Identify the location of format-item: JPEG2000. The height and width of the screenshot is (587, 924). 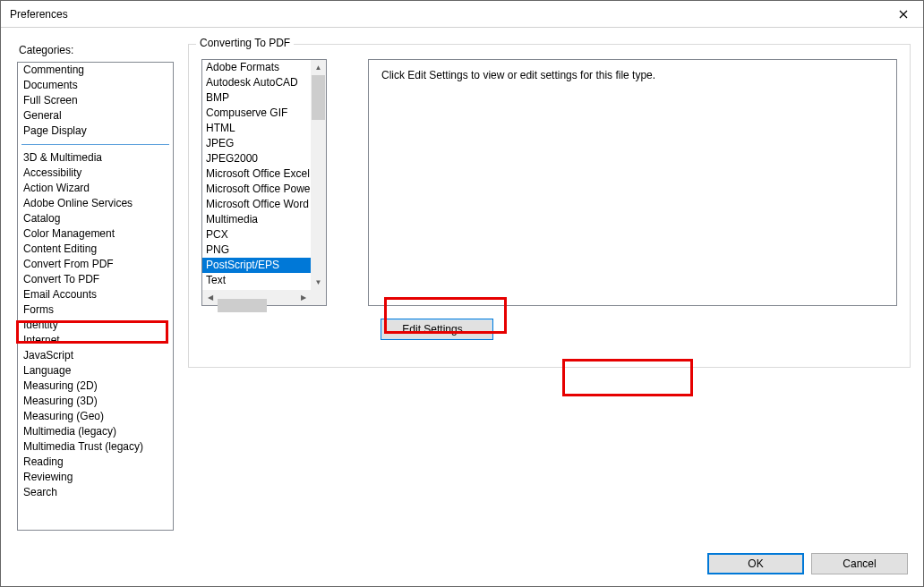
(256, 159).